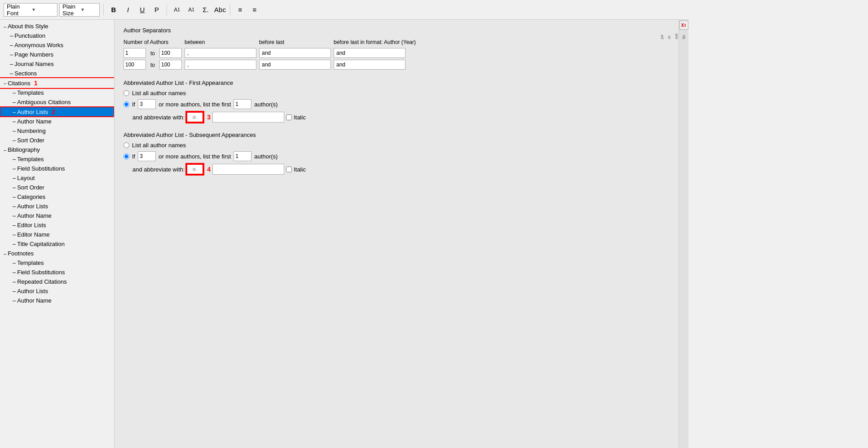 Image resolution: width=868 pixels, height=448 pixels. What do you see at coordinates (57, 45) in the screenshot?
I see `sidebar-item-anonymous: – Anonymous Works` at bounding box center [57, 45].